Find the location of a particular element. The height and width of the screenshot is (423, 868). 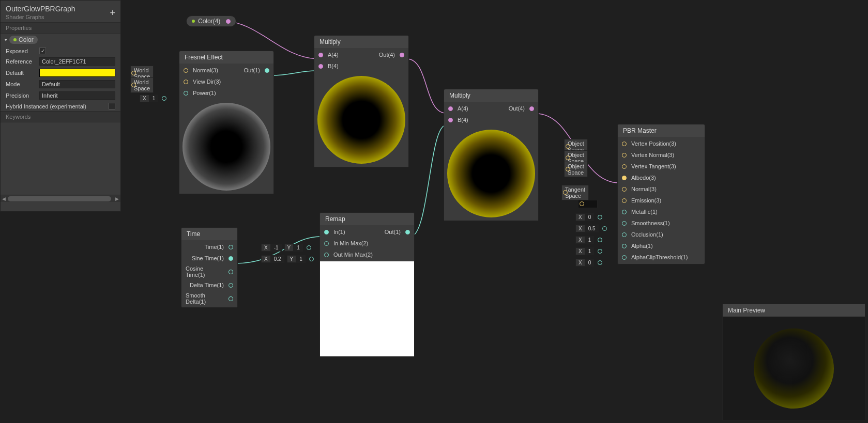

pbr-occ-label: Occlusion(1) is located at coordinates (647, 234).